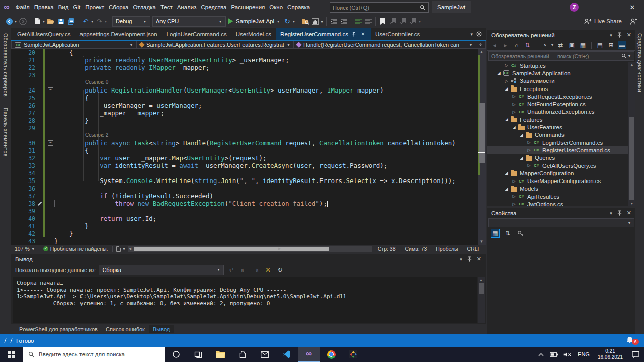  Describe the element at coordinates (495, 233) in the screenshot. I see `categorized-view-icon: ▦` at that location.